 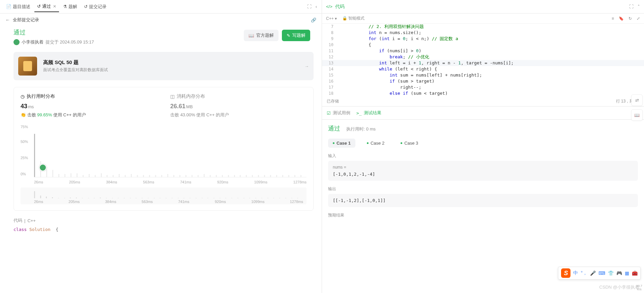 I want to click on line-number: 15, so click(x=329, y=75).